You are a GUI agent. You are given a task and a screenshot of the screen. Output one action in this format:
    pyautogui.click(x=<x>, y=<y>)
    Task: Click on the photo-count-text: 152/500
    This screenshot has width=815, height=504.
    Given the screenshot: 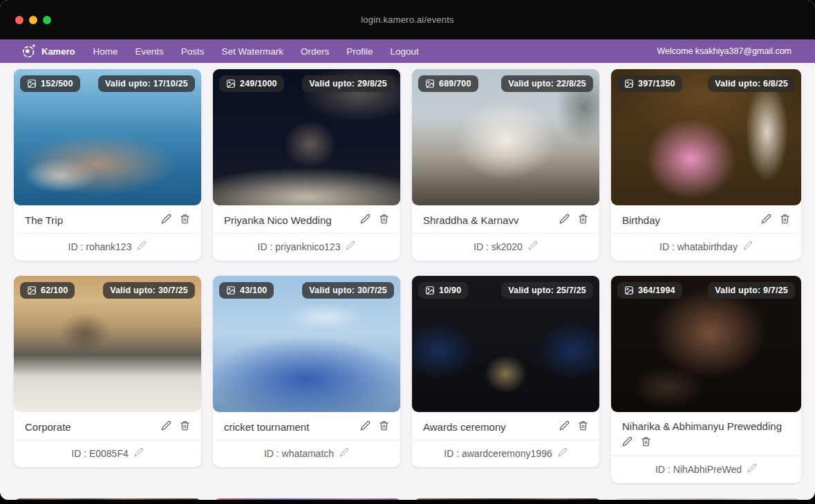 What is the action you would take?
    pyautogui.click(x=57, y=84)
    